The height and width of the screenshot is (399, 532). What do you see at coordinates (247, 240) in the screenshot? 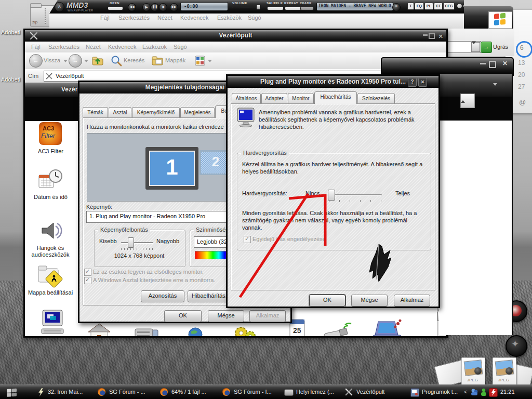
I see `write-combining-checkbox` at bounding box center [247, 240].